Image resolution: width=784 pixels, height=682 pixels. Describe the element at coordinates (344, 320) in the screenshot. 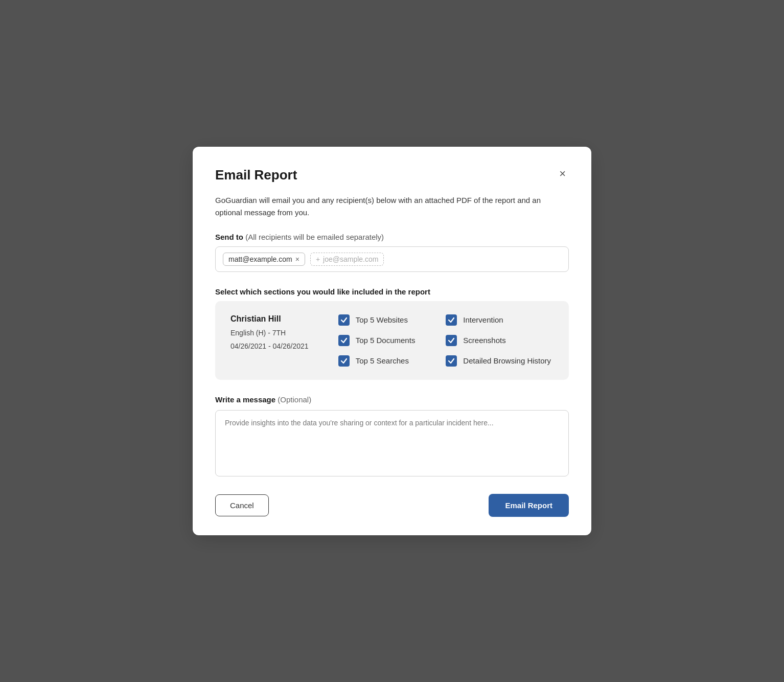

I see `checkbox-icon-top5-websites` at that location.